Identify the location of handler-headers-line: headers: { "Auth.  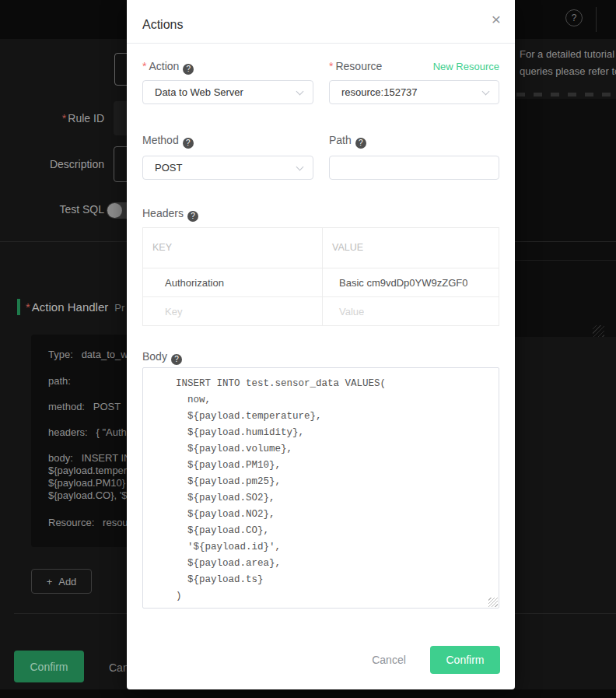
(87, 433).